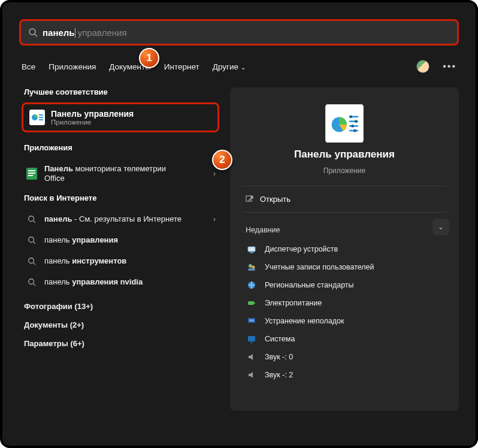 The width and height of the screenshot is (478, 448). What do you see at coordinates (344, 357) in the screenshot?
I see `recent-item-sound-0: Звук -: 0` at bounding box center [344, 357].